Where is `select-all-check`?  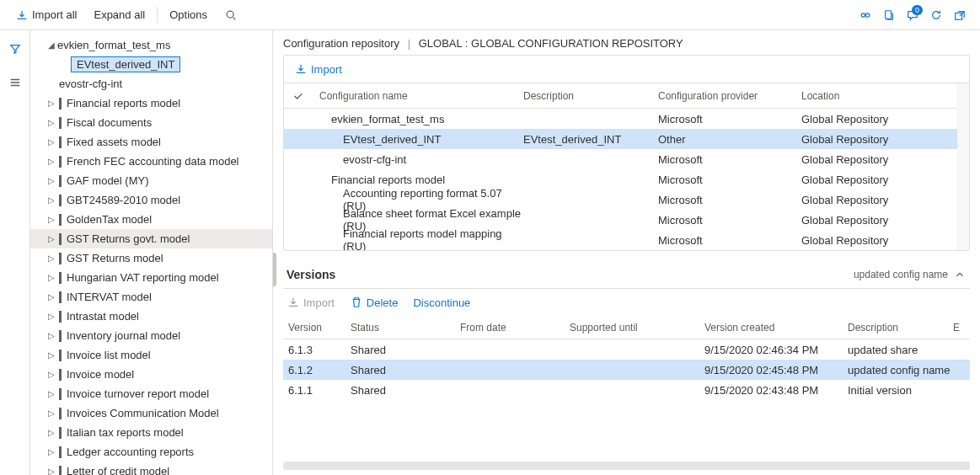
select-all-check is located at coordinates (298, 96).